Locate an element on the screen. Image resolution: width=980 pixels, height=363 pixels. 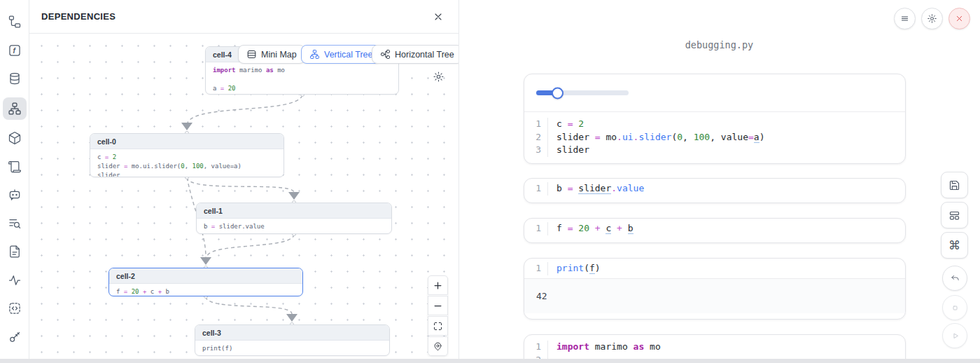
notebook-cell-slider: 123 c = 2slider = mo.ui.slider(0, 100, v… is located at coordinates (715, 119).